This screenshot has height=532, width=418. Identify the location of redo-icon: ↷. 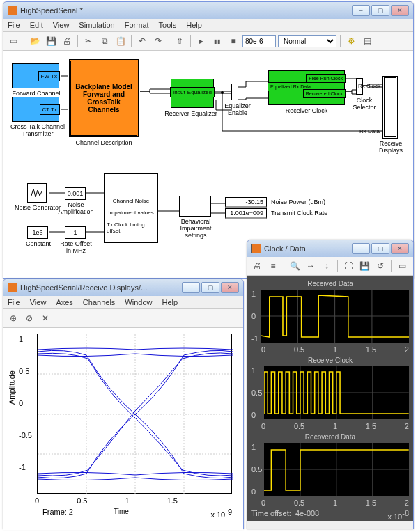
(158, 41).